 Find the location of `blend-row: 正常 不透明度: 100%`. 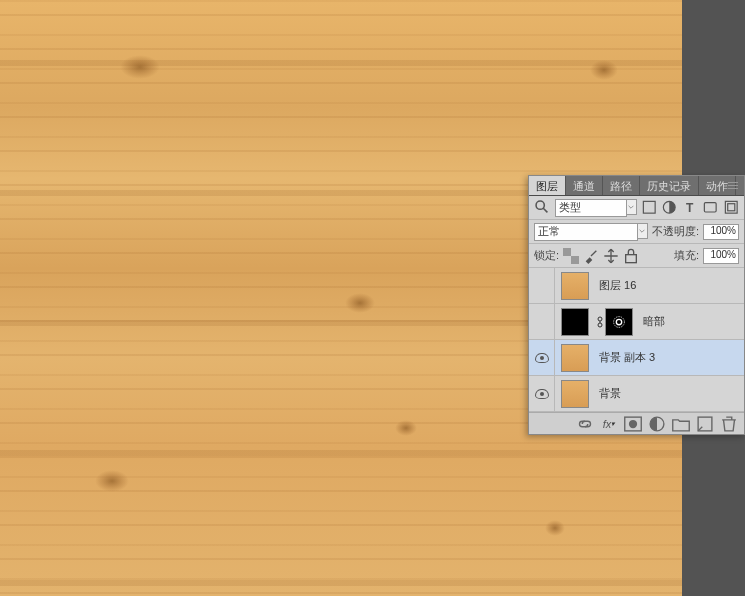

blend-row: 正常 不透明度: 100% is located at coordinates (636, 232).